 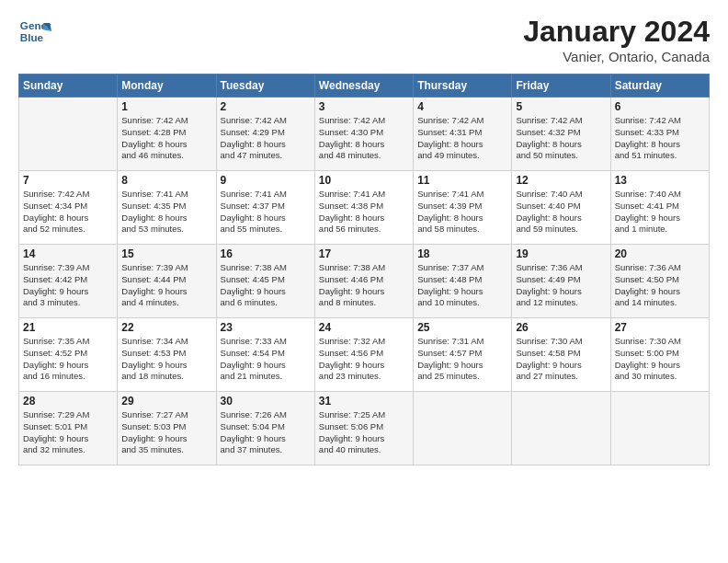 What do you see at coordinates (266, 180) in the screenshot?
I see `day-number: 9` at bounding box center [266, 180].